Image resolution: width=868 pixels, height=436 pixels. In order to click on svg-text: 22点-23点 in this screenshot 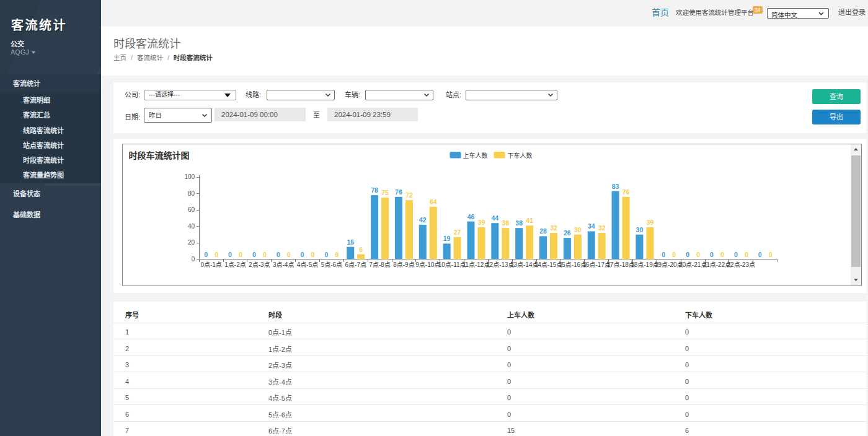, I will do `click(741, 265)`.